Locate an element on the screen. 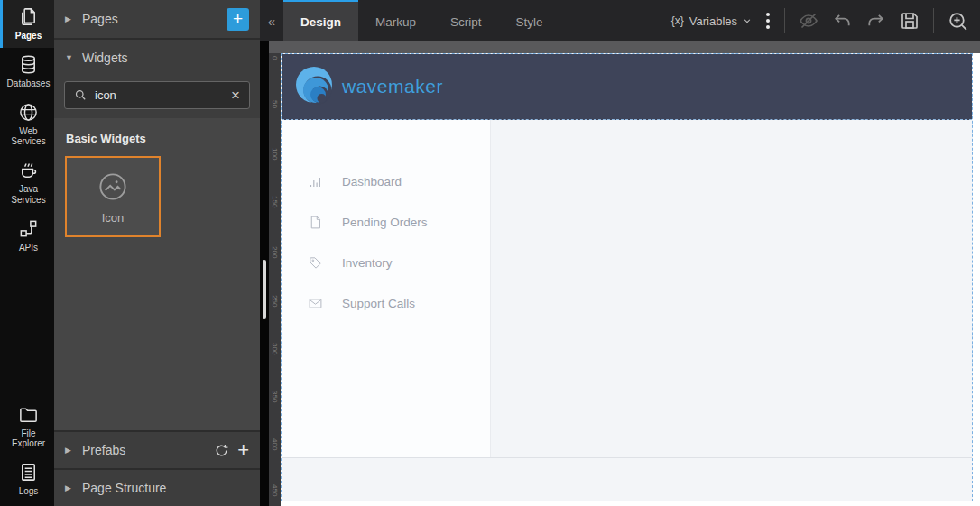 The width and height of the screenshot is (980, 506). toolbar-right-group: {x} Variables is located at coordinates (826, 21).